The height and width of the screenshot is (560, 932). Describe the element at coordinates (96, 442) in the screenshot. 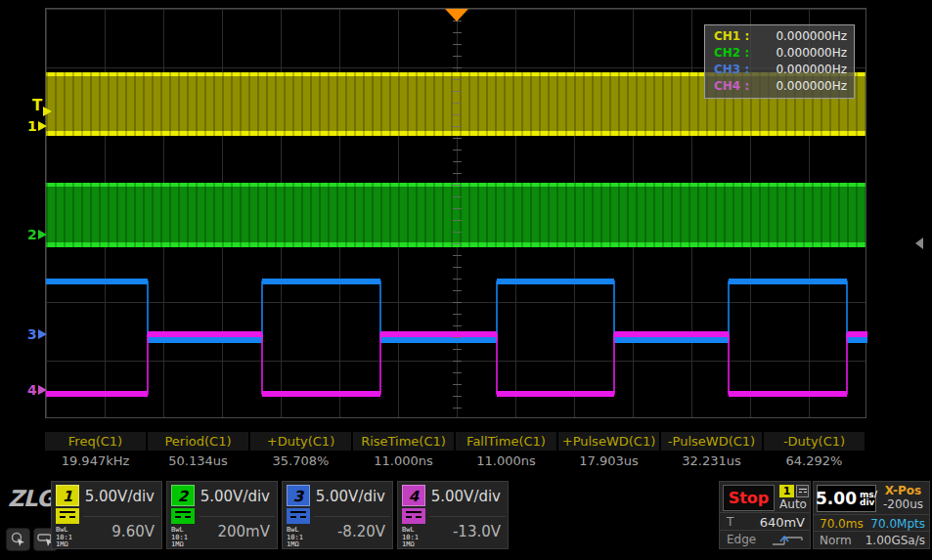

I see `measurement-label: Freq(C1)` at that location.